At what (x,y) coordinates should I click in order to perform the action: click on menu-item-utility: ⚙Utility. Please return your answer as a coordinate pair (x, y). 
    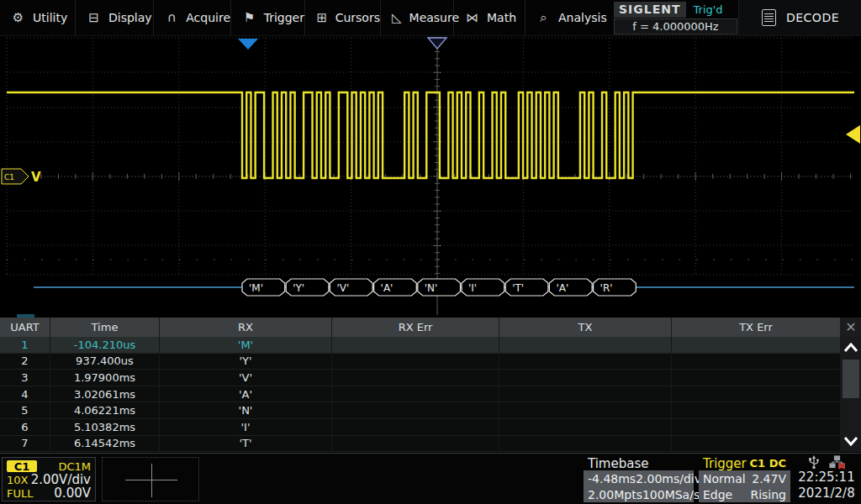
    Looking at the image, I should click on (38, 18).